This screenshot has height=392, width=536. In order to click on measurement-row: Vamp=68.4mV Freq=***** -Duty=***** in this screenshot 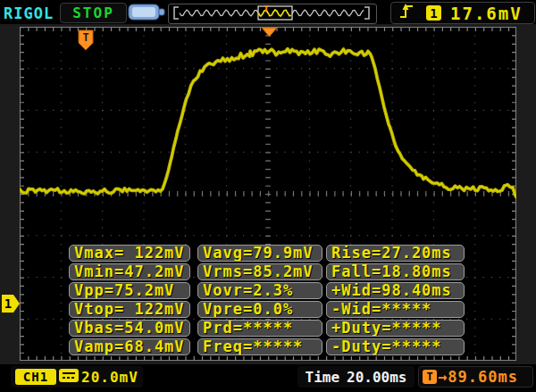, I will do `click(267, 346)`.